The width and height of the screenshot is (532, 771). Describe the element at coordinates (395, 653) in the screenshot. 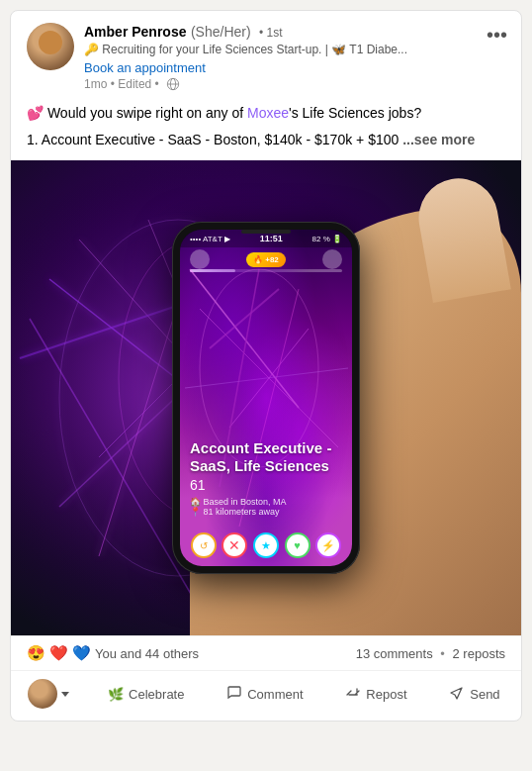

I see `comments-count: 13 comments` at that location.